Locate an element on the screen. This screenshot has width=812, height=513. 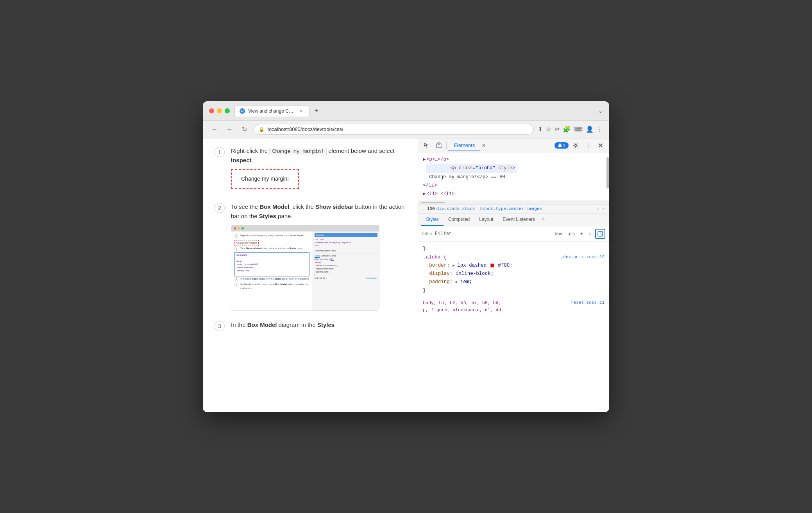
back-button: ← is located at coordinates (215, 129).